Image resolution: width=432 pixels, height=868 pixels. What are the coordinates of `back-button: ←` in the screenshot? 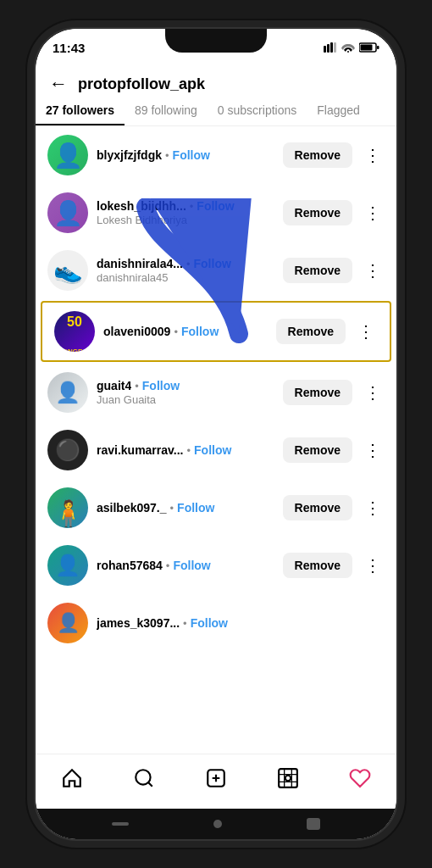 It's located at (58, 84).